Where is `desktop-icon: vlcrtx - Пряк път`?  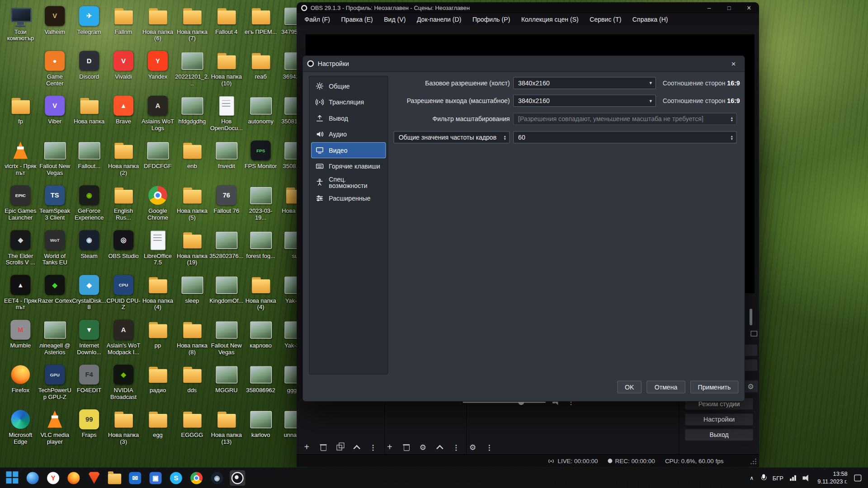 desktop-icon: vlcrtx - Пряк път is located at coordinates (20, 161).